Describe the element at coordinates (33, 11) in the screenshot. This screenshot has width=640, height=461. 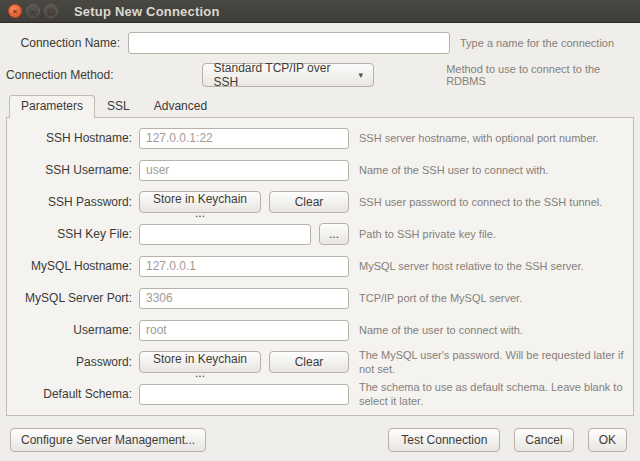
I see `minimize-window-button: –` at that location.